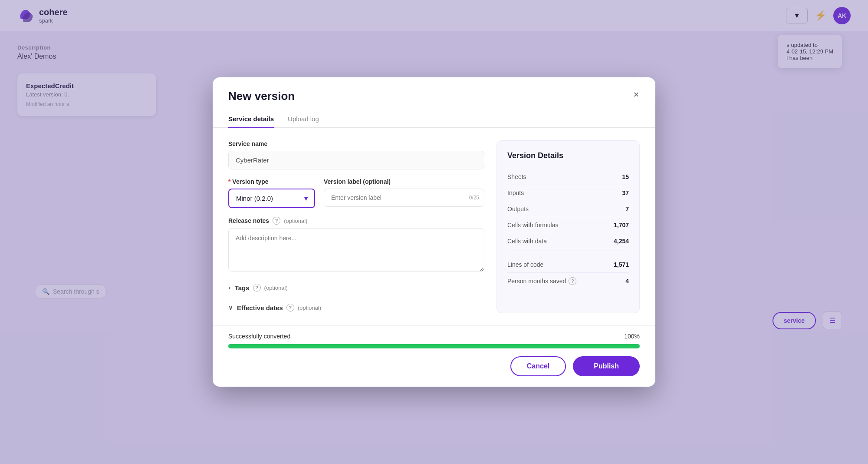 The width and height of the screenshot is (868, 464). Describe the element at coordinates (527, 241) in the screenshot. I see `cells-data-label: Cells with data` at that location.